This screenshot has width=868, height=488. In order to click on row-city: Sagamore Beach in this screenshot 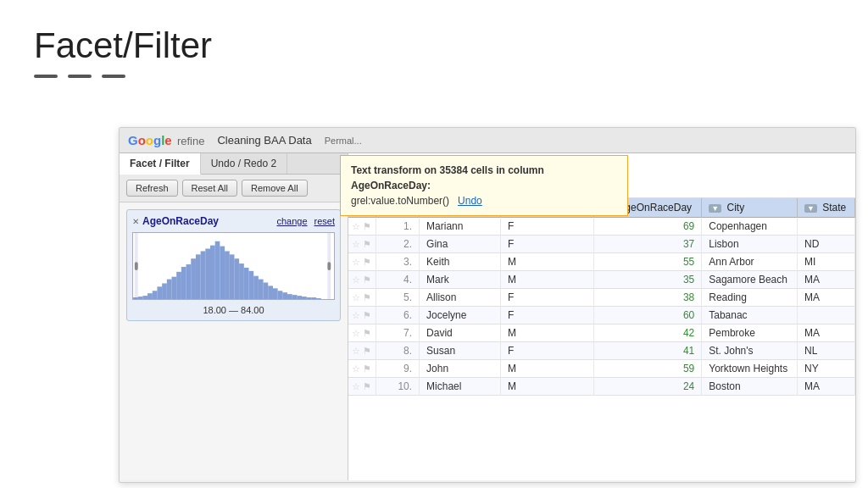, I will do `click(749, 280)`.